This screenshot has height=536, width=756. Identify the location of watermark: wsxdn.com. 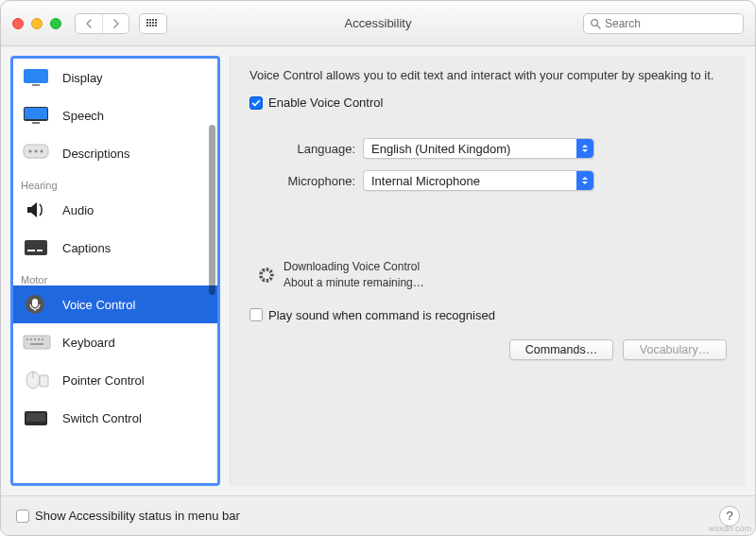
(730, 528).